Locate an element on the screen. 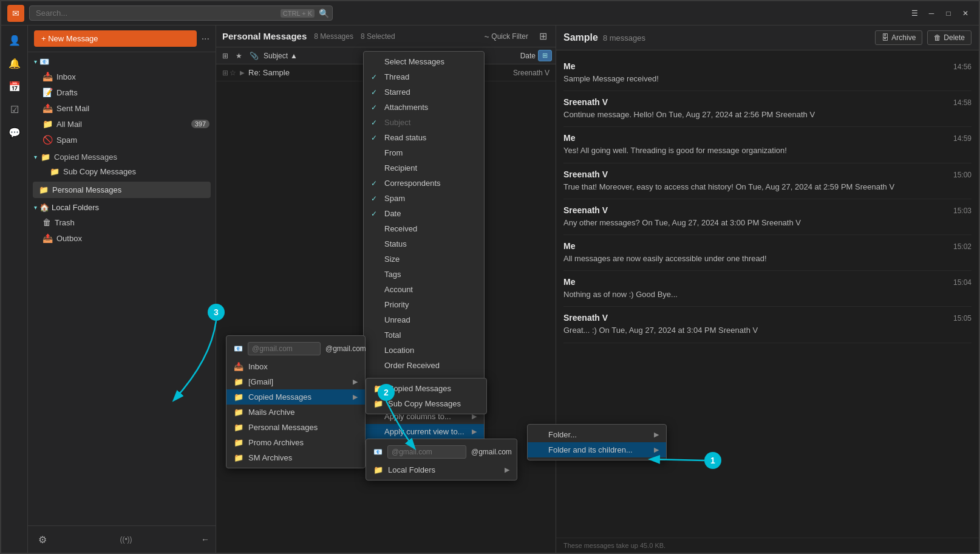 The width and height of the screenshot is (980, 554). thread-message: Sreenath V 14:58 Continue message. Hello… is located at coordinates (767, 109).